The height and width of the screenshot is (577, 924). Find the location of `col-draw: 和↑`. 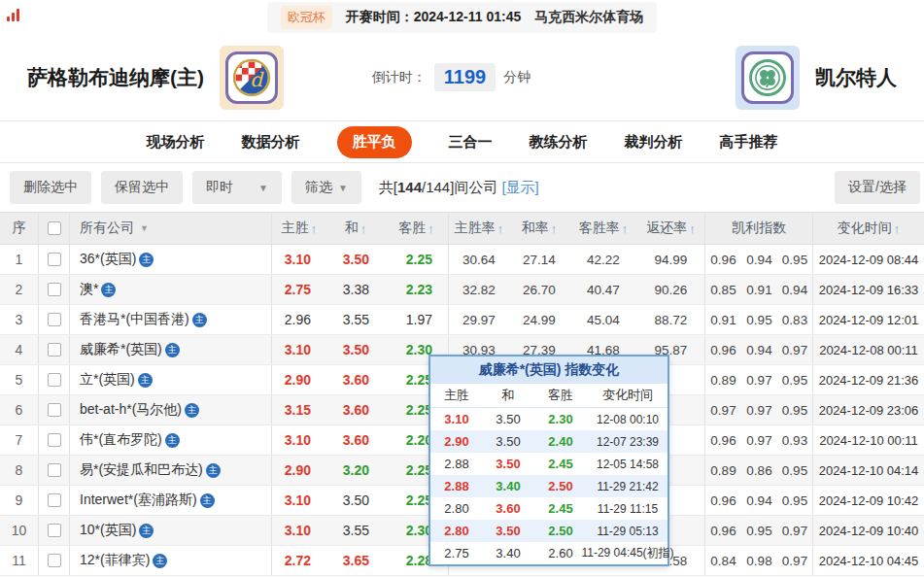

col-draw: 和↑ is located at coordinates (356, 228).